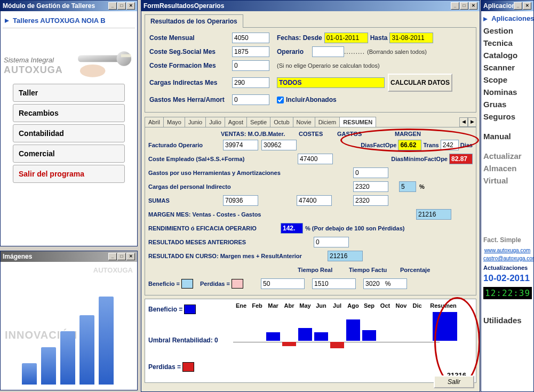 This screenshot has height=392, width=534. Describe the element at coordinates (464, 122) in the screenshot. I see `tab-scroll-left-icon: ◀` at that location.